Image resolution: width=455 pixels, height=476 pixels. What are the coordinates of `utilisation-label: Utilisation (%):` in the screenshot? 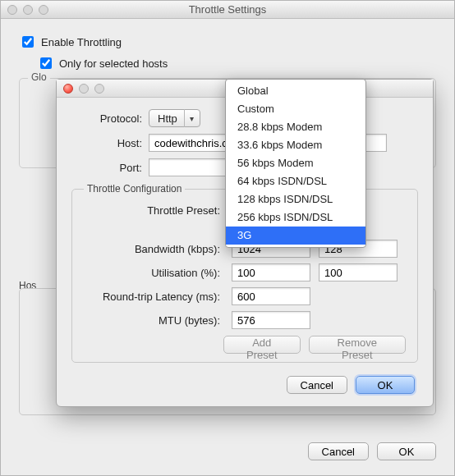 It's located at (154, 272).